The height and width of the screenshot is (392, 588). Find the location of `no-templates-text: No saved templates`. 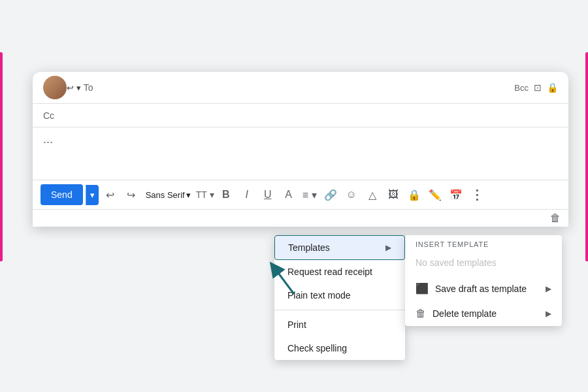

no-templates-text: No saved templates is located at coordinates (483, 265).